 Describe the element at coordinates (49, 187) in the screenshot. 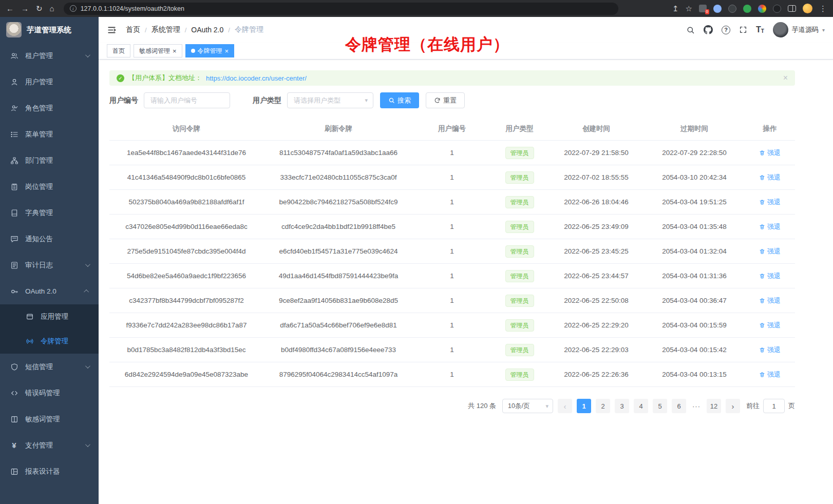

I see `sidebar-item-post: 岗位管理` at that location.